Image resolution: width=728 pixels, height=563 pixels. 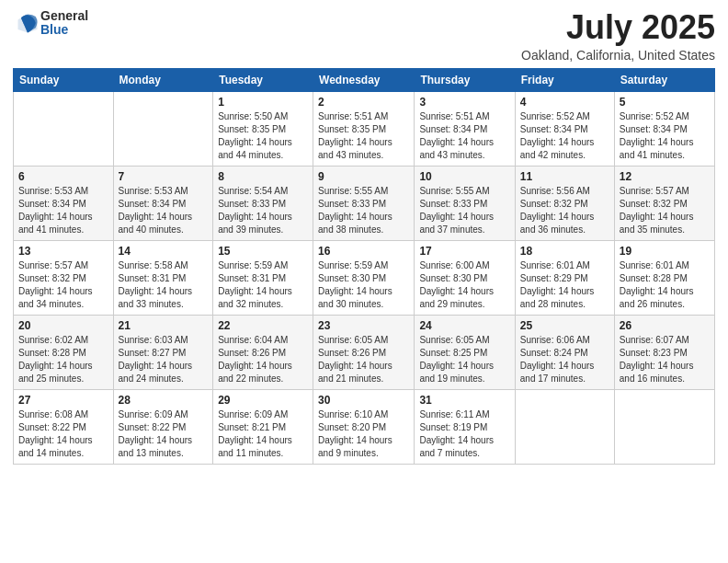 I want to click on day-number: 29, so click(x=263, y=400).